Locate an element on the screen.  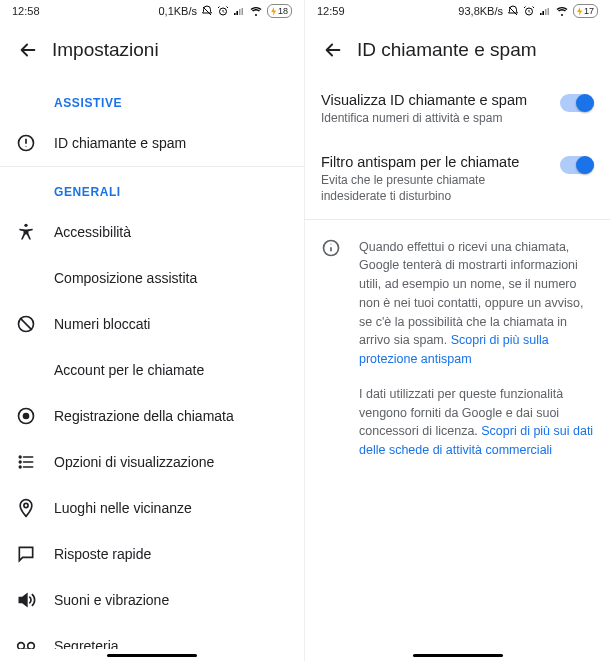
item-caller-id-spam: ID chiamante e spam is located at coordinates (152, 143).